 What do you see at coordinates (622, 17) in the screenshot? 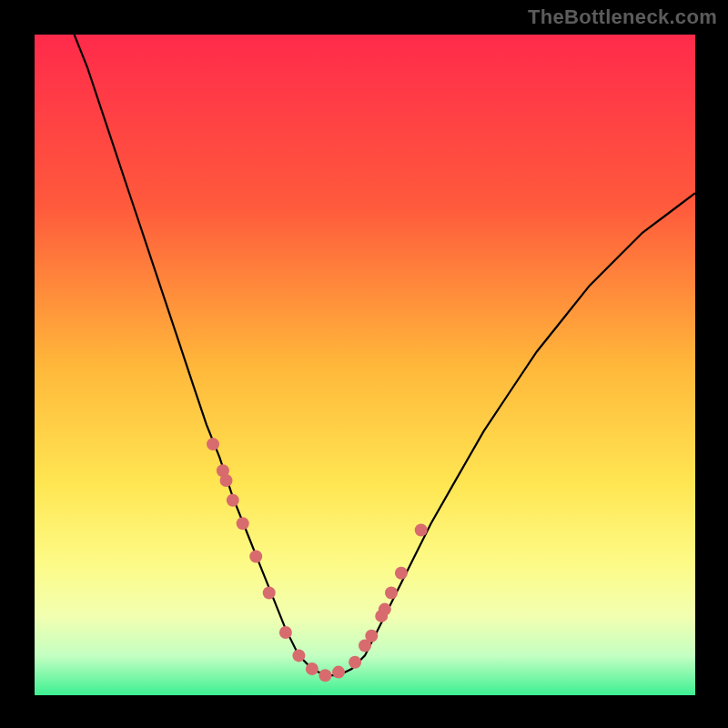
I see `watermark-text: TheBottleneck.com` at bounding box center [622, 17].